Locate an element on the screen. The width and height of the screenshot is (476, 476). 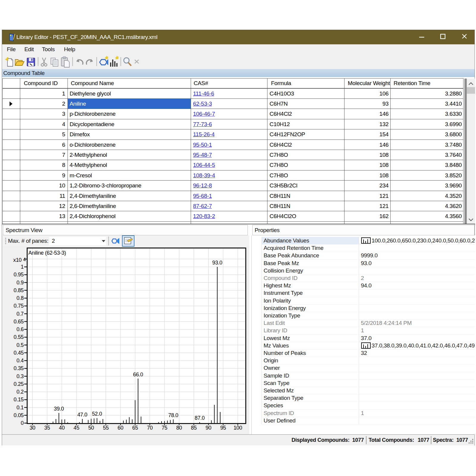
svg-text: 95 is located at coordinates (223, 428).